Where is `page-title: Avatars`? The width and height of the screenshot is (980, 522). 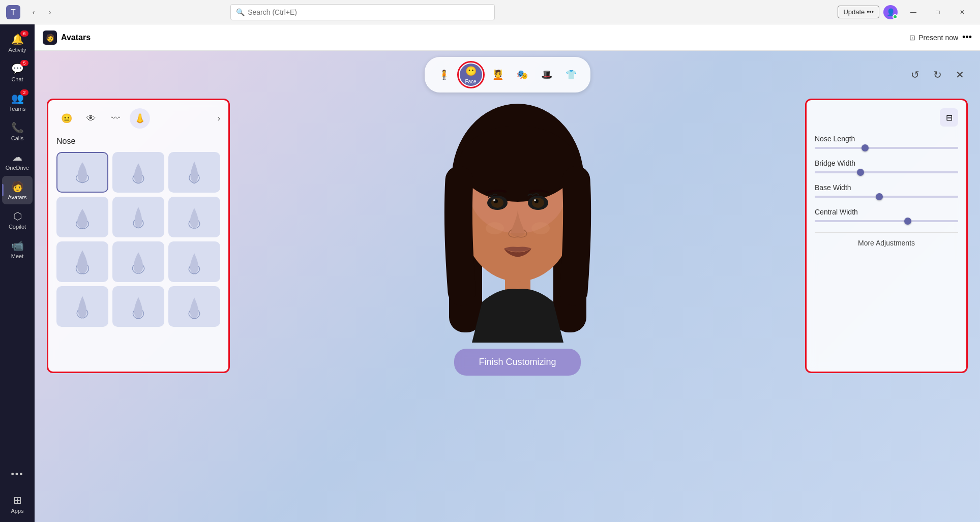 page-title: Avatars is located at coordinates (76, 38).